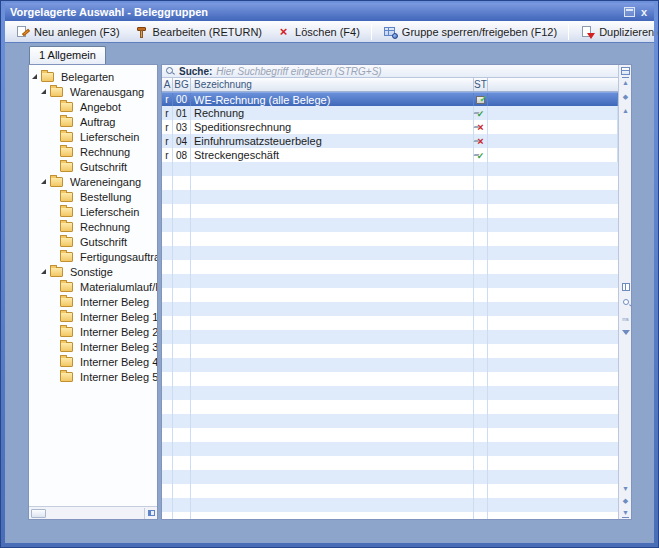 The width and height of the screenshot is (659, 548). Describe the element at coordinates (332, 100) in the screenshot. I see `cell-bezeichnung: WE-Rechnung (alle Belege)` at that location.